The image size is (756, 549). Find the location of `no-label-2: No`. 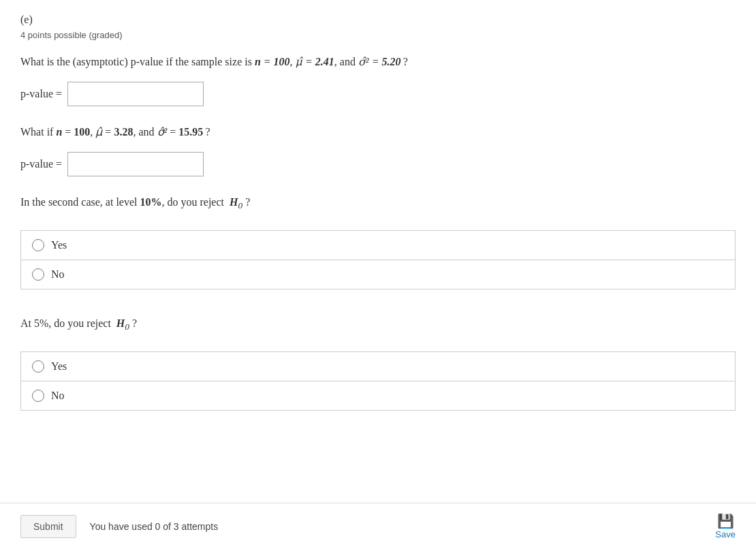

no-label-2: No is located at coordinates (58, 396).